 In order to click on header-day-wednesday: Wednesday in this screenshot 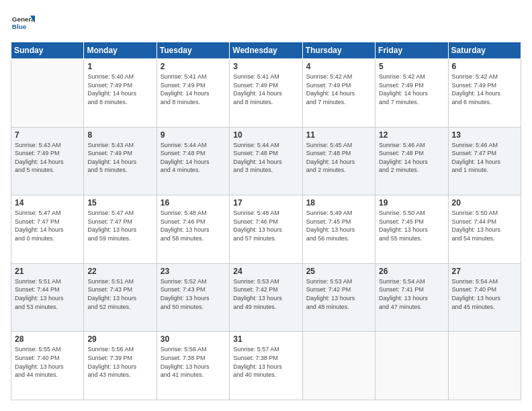, I will do `click(266, 51)`.